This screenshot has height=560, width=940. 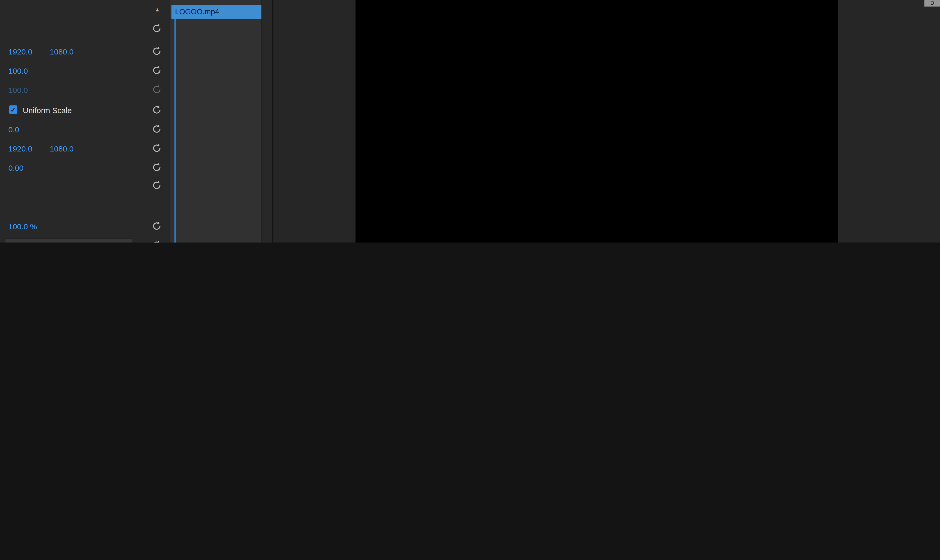 What do you see at coordinates (216, 122) in the screenshot?
I see `ec-timeline-area: LOGOO.mp4` at bounding box center [216, 122].